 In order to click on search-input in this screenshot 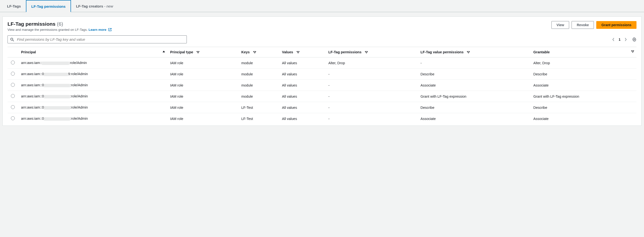, I will do `click(100, 40)`.